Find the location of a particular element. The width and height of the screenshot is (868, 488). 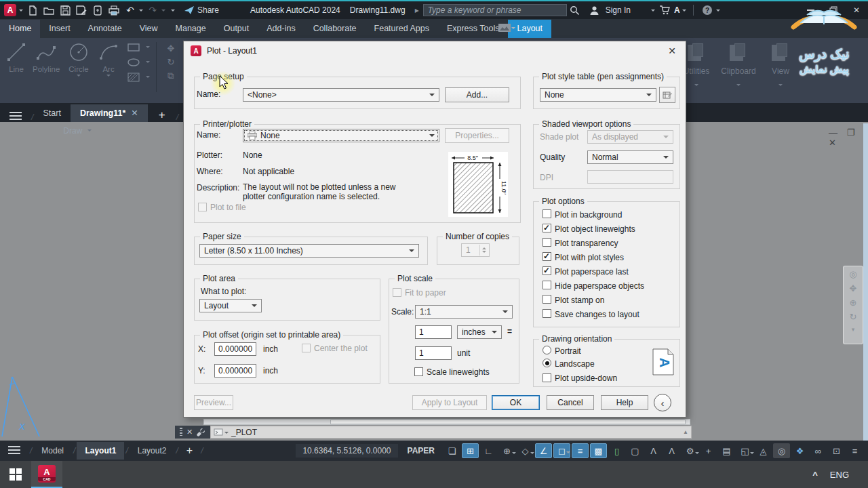

layout-tab-layout1: Layout1 is located at coordinates (100, 451).